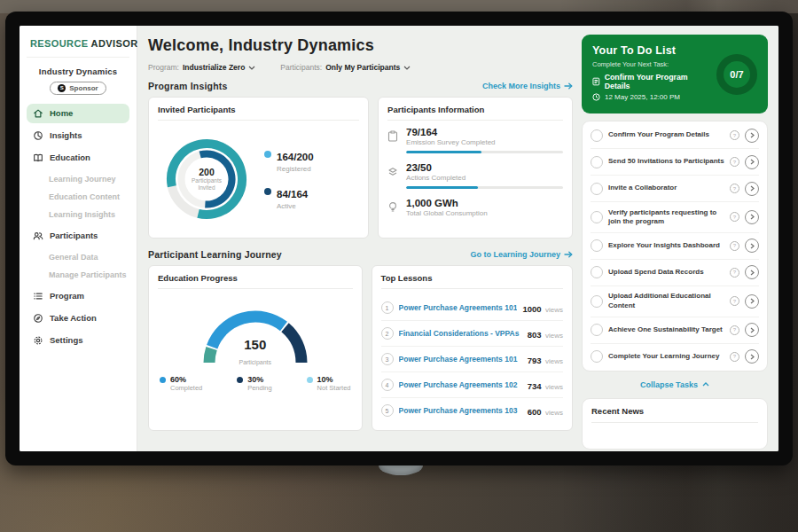 The width and height of the screenshot is (798, 532). I want to click on lesson-row: 5 Power Purchase Agreements 103 600 view…, so click(472, 411).